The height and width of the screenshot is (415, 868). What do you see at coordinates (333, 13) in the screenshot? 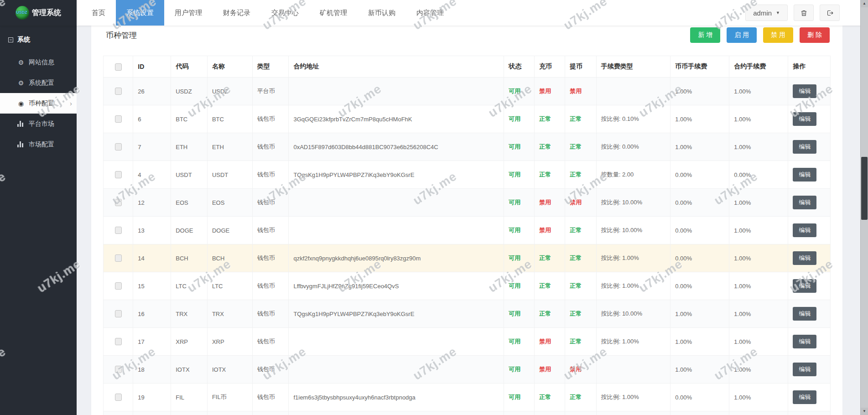
I see `topnav-item: 矿机管理` at bounding box center [333, 13].